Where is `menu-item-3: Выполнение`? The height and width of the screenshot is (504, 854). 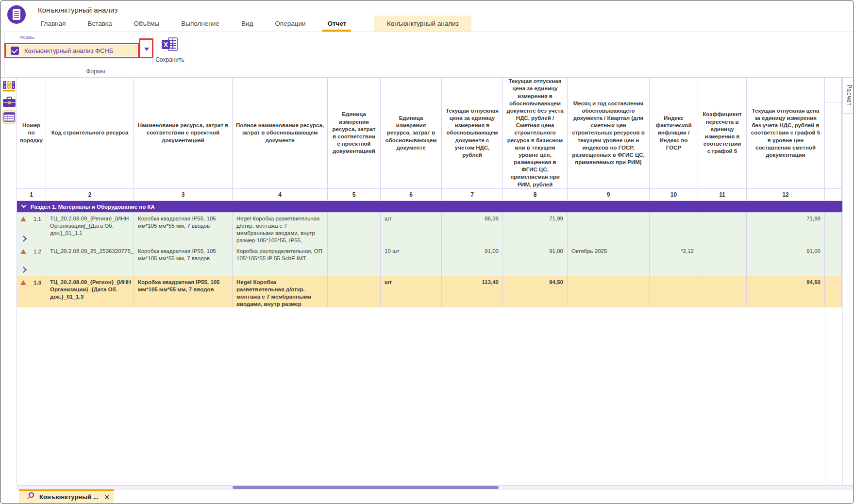
menu-item-3: Выполнение is located at coordinates (200, 23).